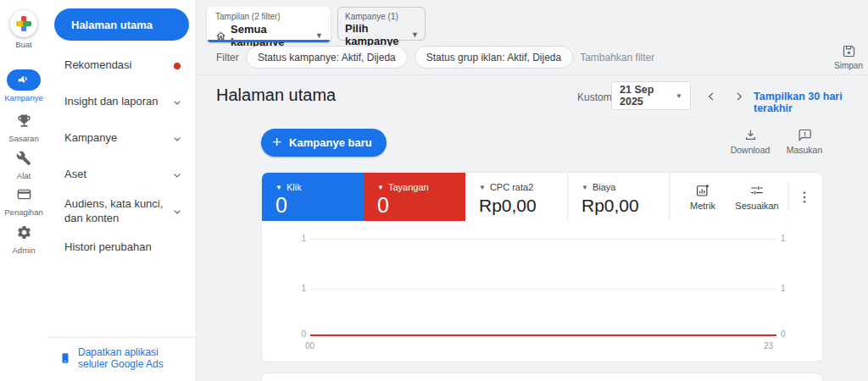  Describe the element at coordinates (751, 150) in the screenshot. I see `download-label: Download` at that location.